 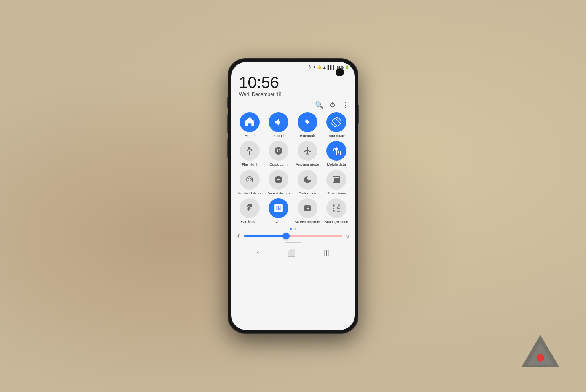 What do you see at coordinates (279, 164) in the screenshot?
I see `tile-quick-connect-label: Quick conn` at bounding box center [279, 164].